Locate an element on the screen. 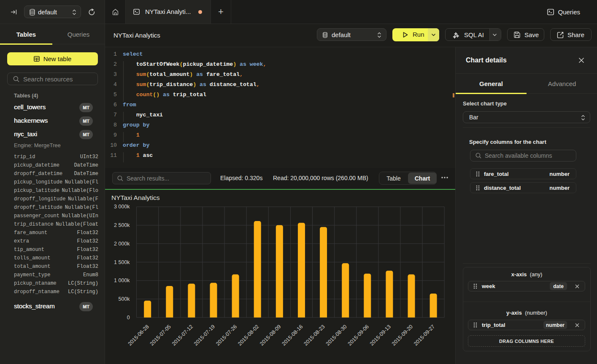  svg-text: 2015-07-12 is located at coordinates (182, 335).